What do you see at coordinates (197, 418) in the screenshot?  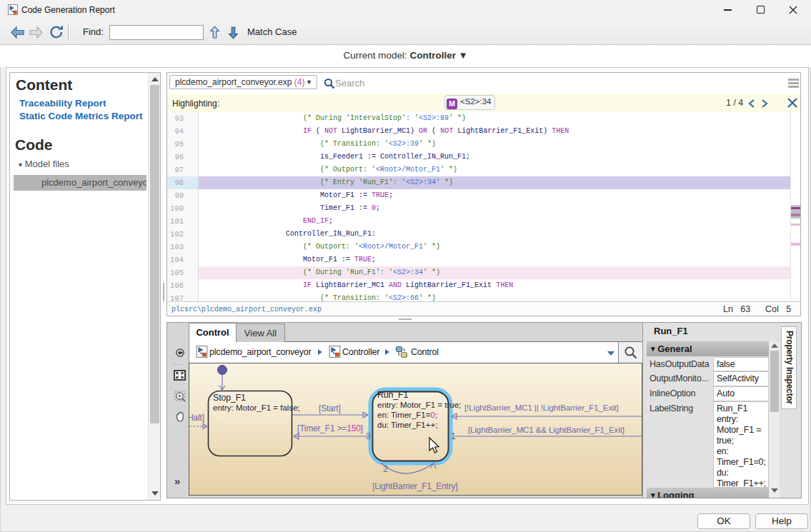 I see `svg-text: [Halt]` at bounding box center [197, 418].